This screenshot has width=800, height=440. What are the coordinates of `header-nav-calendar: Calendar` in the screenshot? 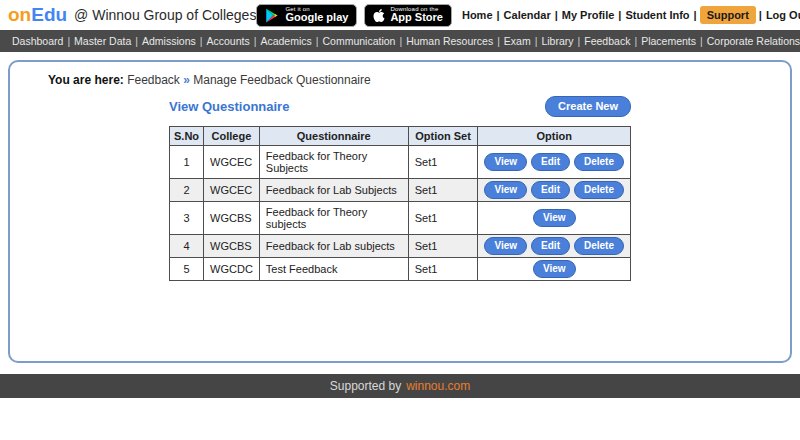 It's located at (528, 15).